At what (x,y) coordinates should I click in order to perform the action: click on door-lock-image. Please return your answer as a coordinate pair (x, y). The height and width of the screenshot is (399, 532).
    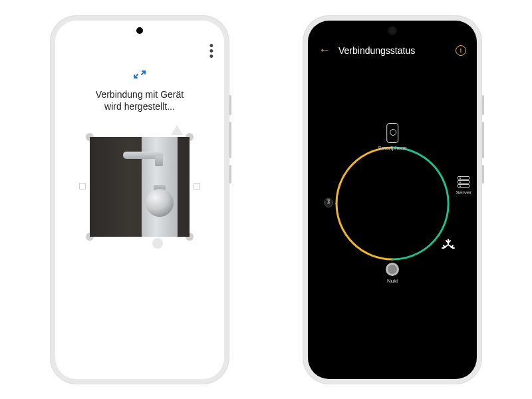
    Looking at the image, I should click on (140, 187).